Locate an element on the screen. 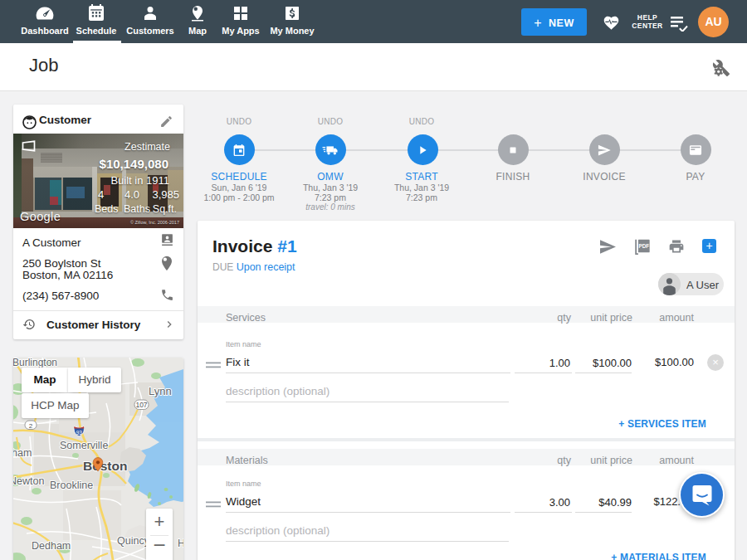 This screenshot has width=747, height=560. svg-text: 93 is located at coordinates (80, 433).